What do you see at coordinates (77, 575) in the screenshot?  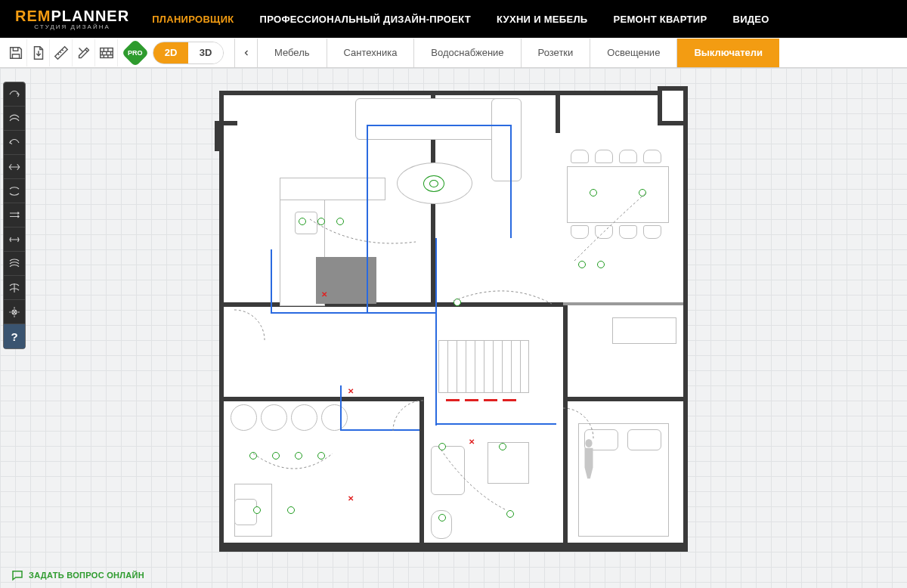 I see `ask-online-button: ЗАДАТЬ ВОПРОС ОНЛАЙН` at bounding box center [77, 575].